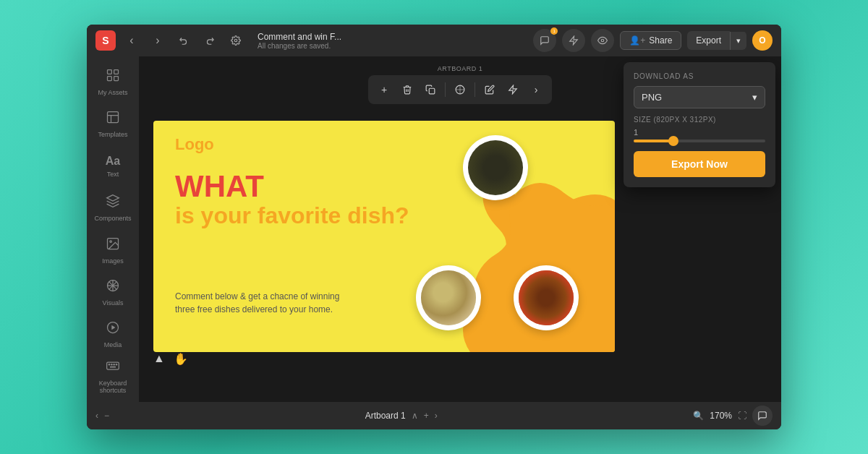 The width and height of the screenshot is (868, 454). Describe the element at coordinates (733, 416) in the screenshot. I see `bottom-right: 🔍 170% ⛶` at that location.